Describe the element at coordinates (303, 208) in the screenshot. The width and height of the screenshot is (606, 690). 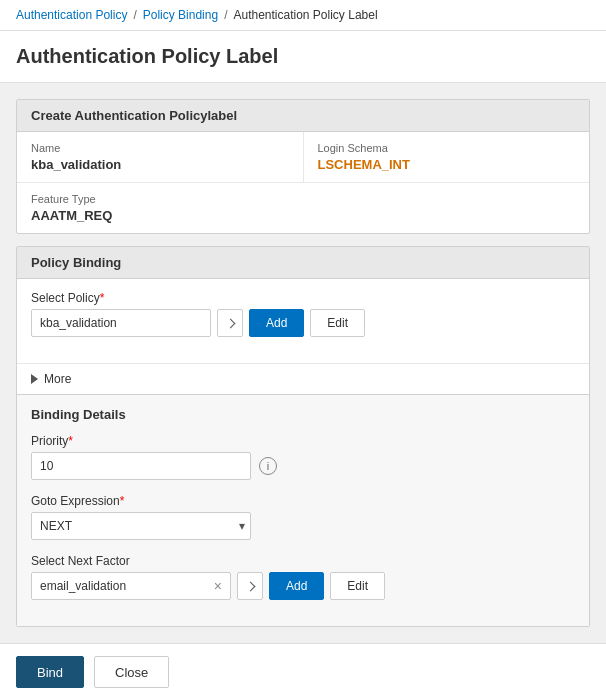
I see `feature-type-row: Feature Type AAATM_REQ` at that location.